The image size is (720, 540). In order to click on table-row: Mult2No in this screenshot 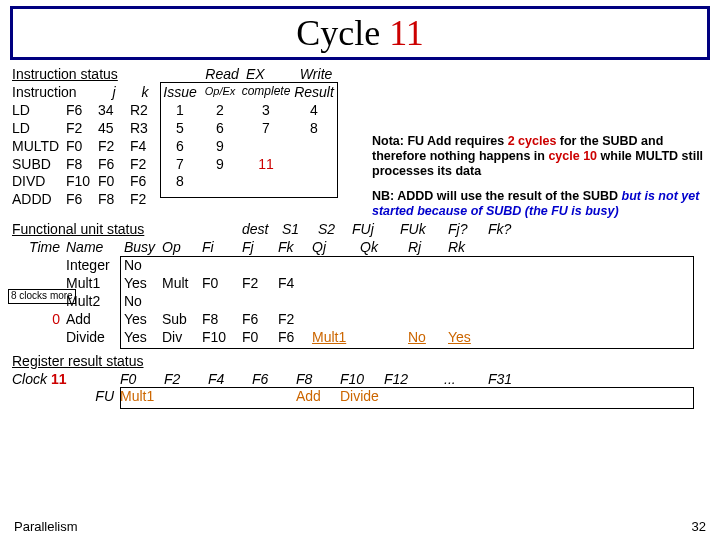, I will do `click(360, 302)`.